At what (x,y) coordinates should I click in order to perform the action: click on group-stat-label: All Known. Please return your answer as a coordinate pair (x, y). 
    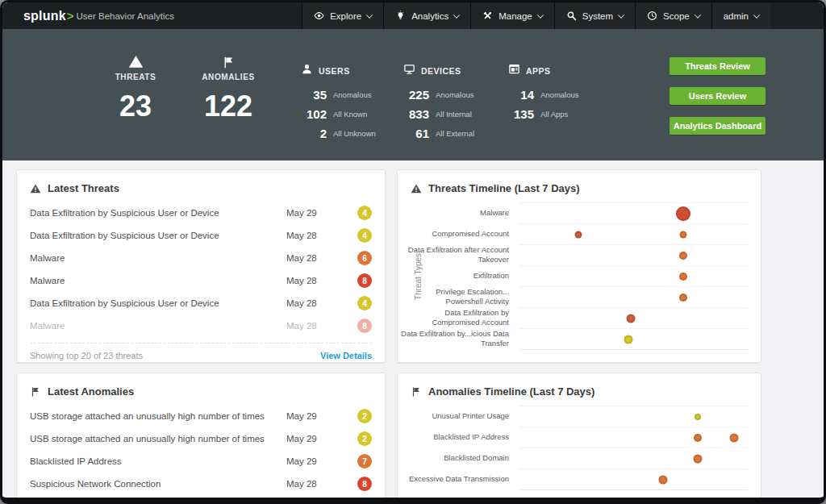
    Looking at the image, I should click on (350, 115).